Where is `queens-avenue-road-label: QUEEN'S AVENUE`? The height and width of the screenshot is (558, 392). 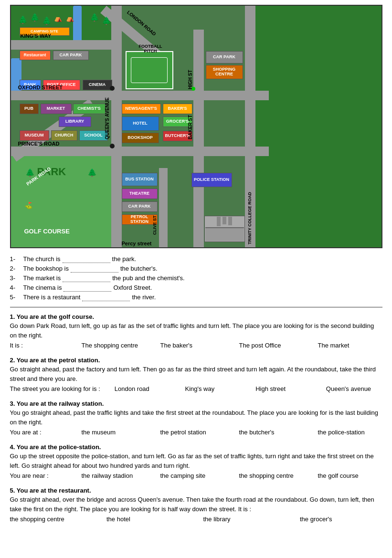
queens-avenue-road-label: QUEEN'S AVENUE is located at coordinates (107, 92).